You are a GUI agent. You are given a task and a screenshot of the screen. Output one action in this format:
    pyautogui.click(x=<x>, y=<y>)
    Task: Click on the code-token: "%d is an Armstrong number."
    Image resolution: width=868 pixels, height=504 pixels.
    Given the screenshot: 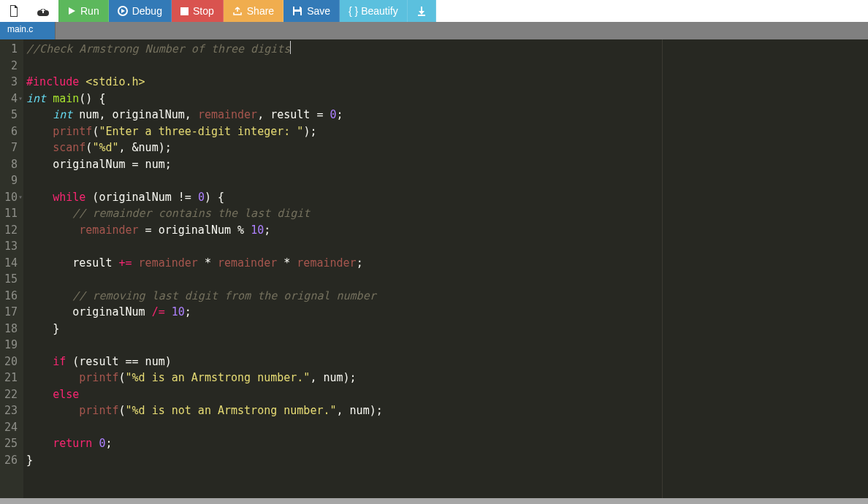 What is the action you would take?
    pyautogui.click(x=218, y=378)
    